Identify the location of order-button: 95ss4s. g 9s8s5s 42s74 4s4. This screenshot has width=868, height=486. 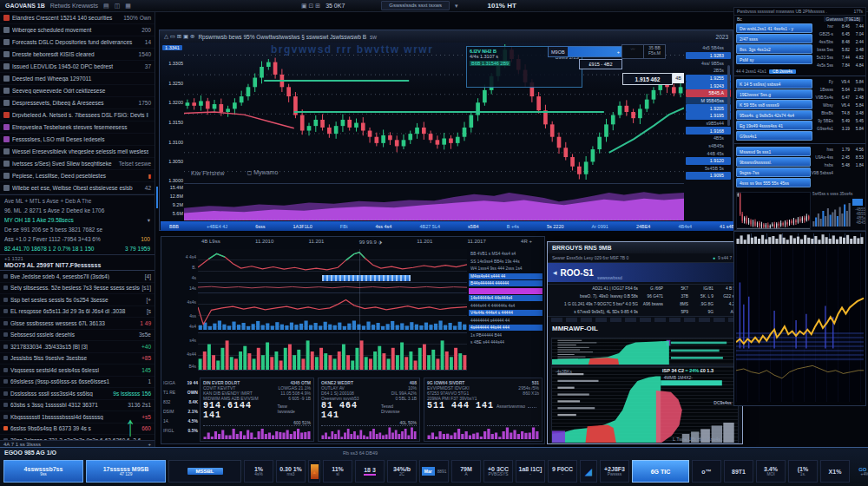
(774, 115).